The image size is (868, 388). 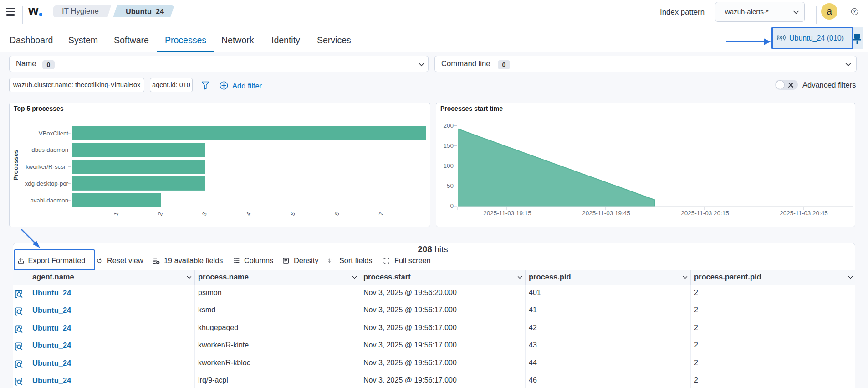 What do you see at coordinates (448, 166) in the screenshot?
I see `svg-text: 100` at bounding box center [448, 166].